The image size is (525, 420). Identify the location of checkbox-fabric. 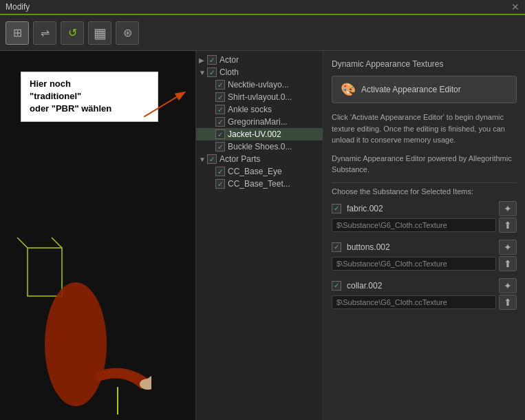
(336, 209).